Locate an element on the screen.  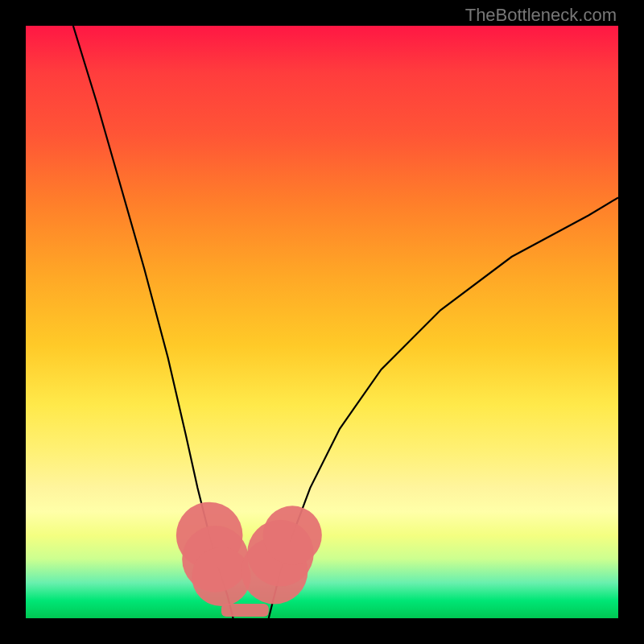
data-markers is located at coordinates (250, 554).